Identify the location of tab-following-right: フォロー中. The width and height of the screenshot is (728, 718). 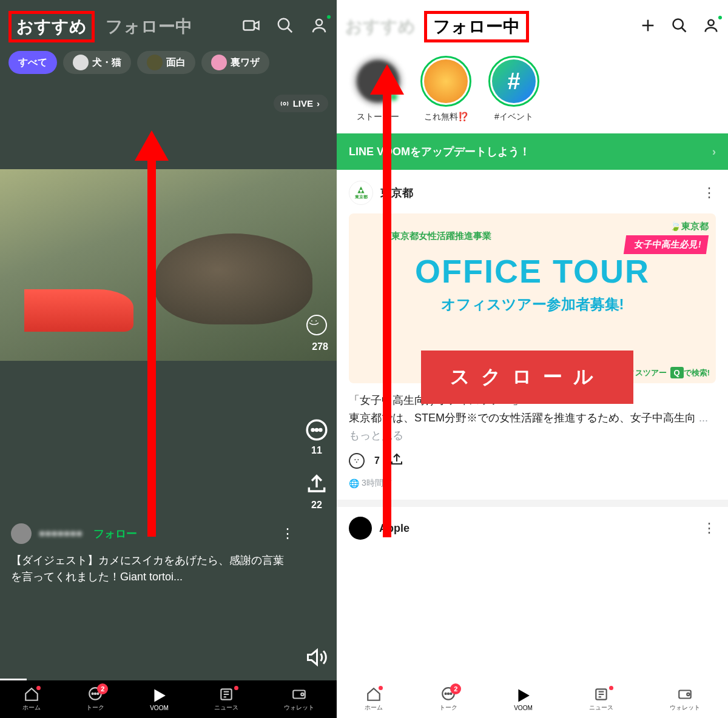
(477, 27).